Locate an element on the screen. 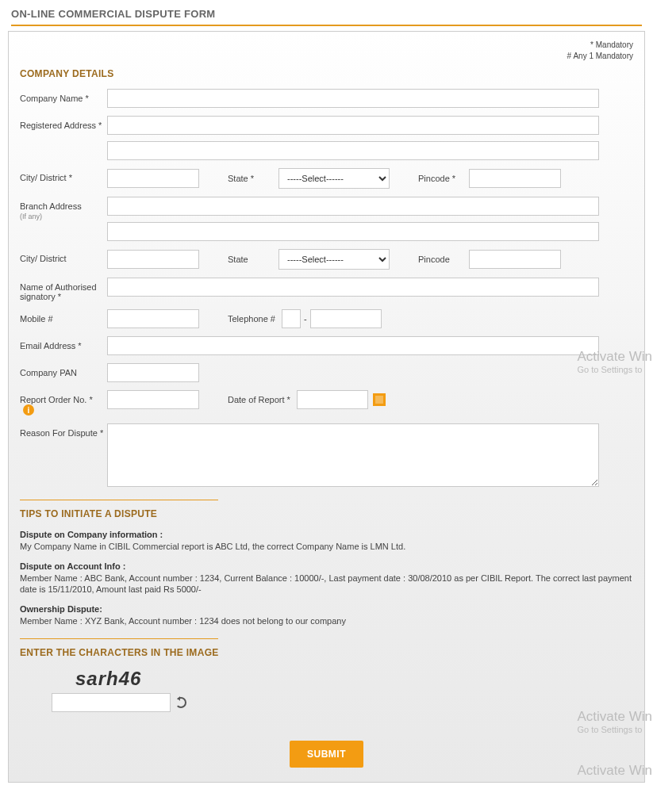 Image resolution: width=653 pixels, height=812 pixels. label-city-1: City/ District * is located at coordinates (63, 175).